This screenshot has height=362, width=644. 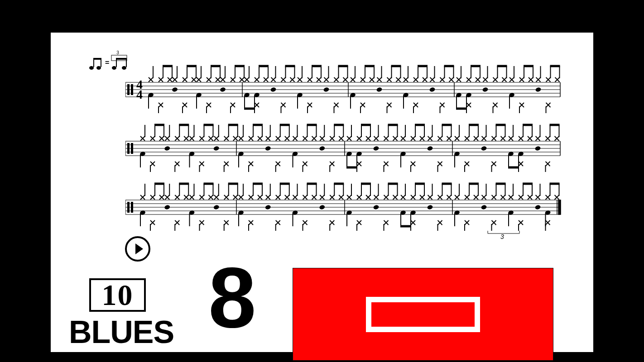 I want to click on svg-text: 3, so click(x=118, y=53).